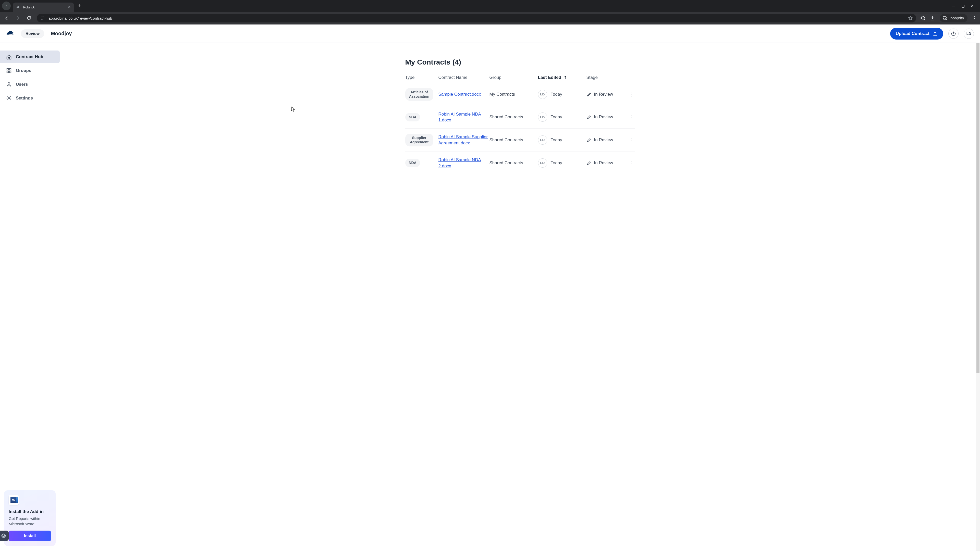  What do you see at coordinates (460, 163) in the screenshot?
I see `contract-link: Robin AI Sample NDA 2.docx` at bounding box center [460, 163].